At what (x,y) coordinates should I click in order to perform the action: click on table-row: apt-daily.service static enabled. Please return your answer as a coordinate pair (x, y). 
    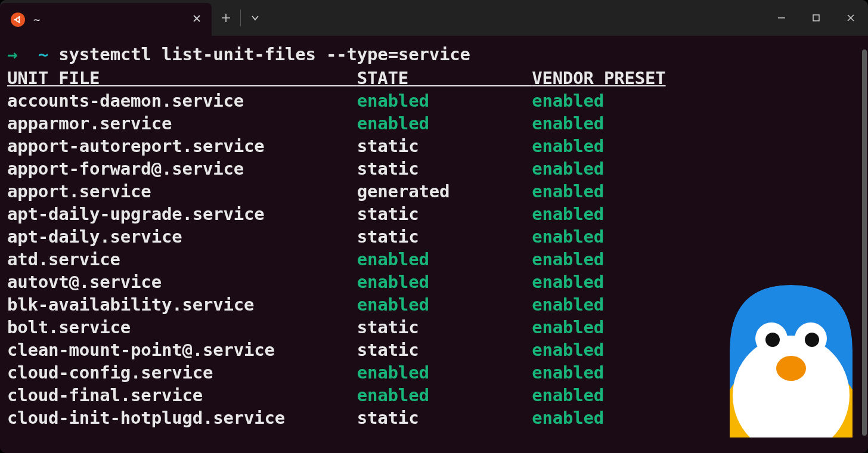
    Looking at the image, I should click on (434, 237).